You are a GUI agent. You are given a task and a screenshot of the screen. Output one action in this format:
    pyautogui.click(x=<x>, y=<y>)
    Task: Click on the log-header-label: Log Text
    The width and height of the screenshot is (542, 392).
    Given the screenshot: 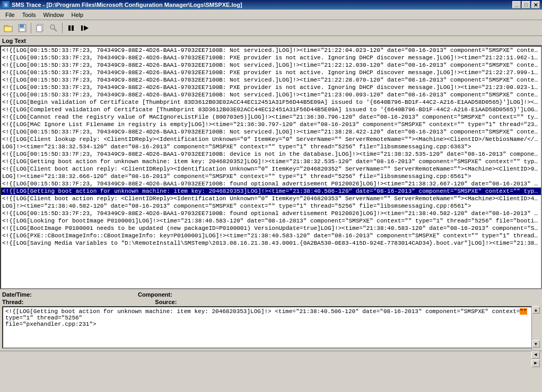 What is the action you would take?
    pyautogui.click(x=14, y=41)
    